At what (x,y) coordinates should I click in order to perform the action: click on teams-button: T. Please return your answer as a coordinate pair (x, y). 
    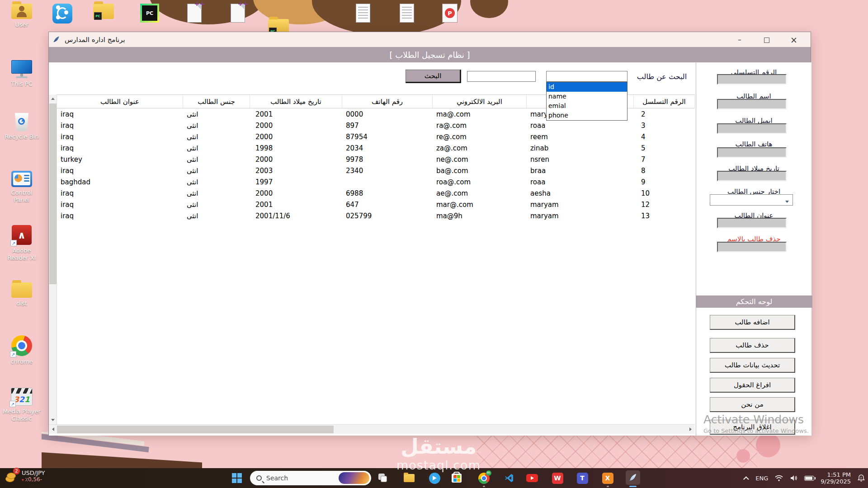
    Looking at the image, I should click on (582, 478).